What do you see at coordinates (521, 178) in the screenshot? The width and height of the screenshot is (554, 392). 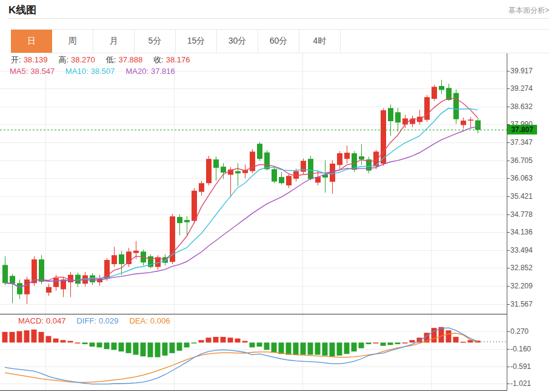 I see `axis-tick-label: 36.063` at bounding box center [521, 178].